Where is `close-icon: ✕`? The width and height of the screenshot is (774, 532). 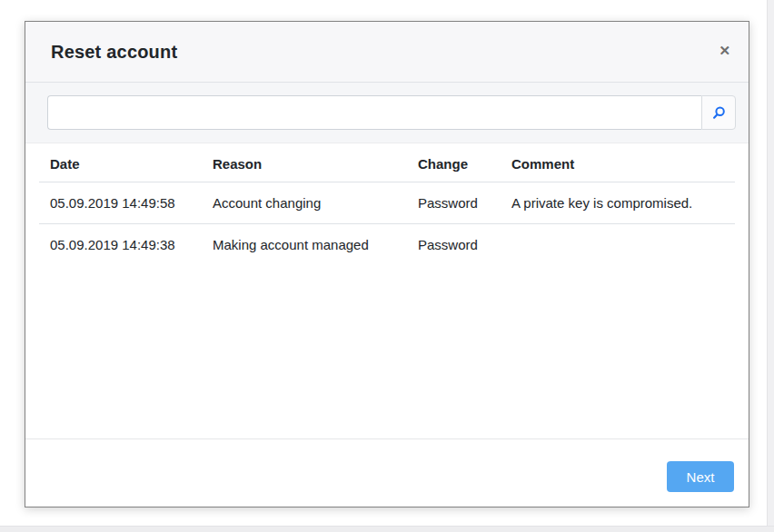 close-icon: ✕ is located at coordinates (725, 51).